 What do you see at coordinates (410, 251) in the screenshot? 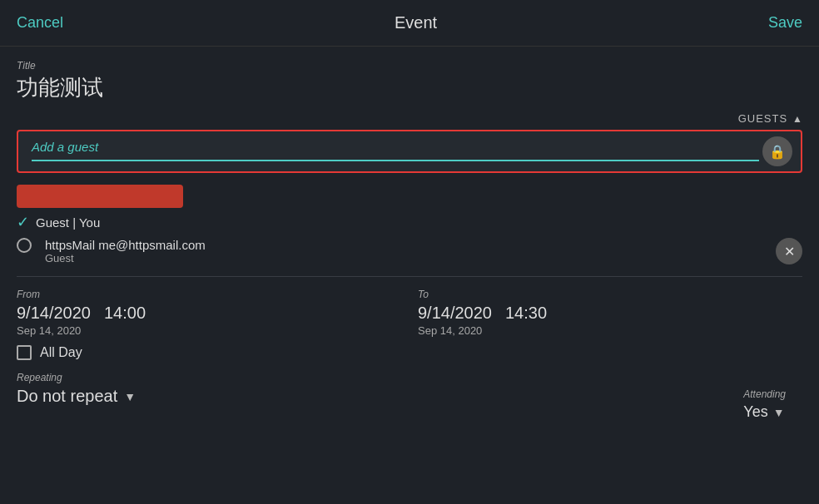
I see `guest-row-httpsmail: httpsMail me@httpsmail.com Guest ✕` at bounding box center [410, 251].